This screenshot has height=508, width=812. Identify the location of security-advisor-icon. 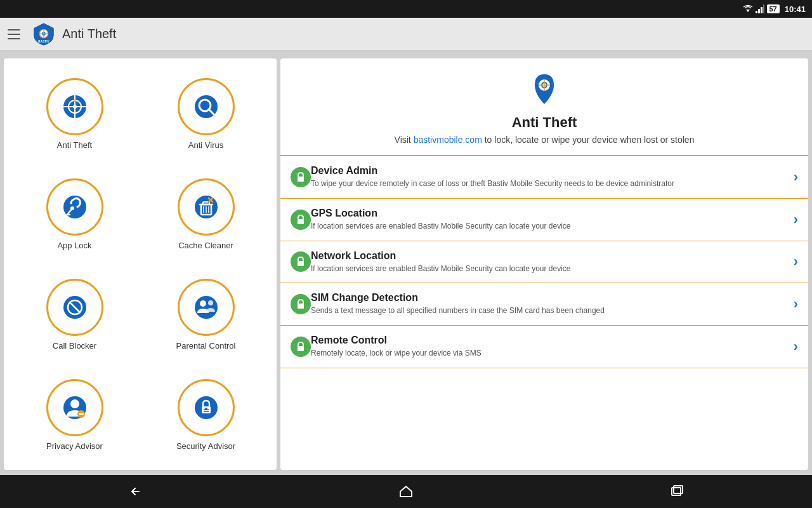
(206, 408).